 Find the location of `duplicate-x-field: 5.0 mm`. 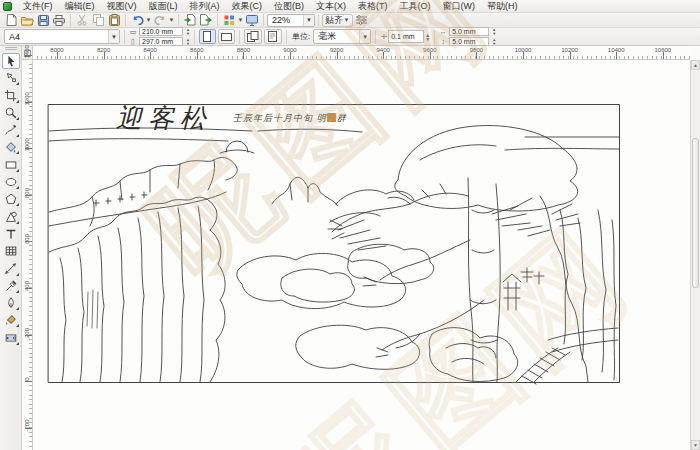

duplicate-x-field: 5.0 mm is located at coordinates (469, 32).